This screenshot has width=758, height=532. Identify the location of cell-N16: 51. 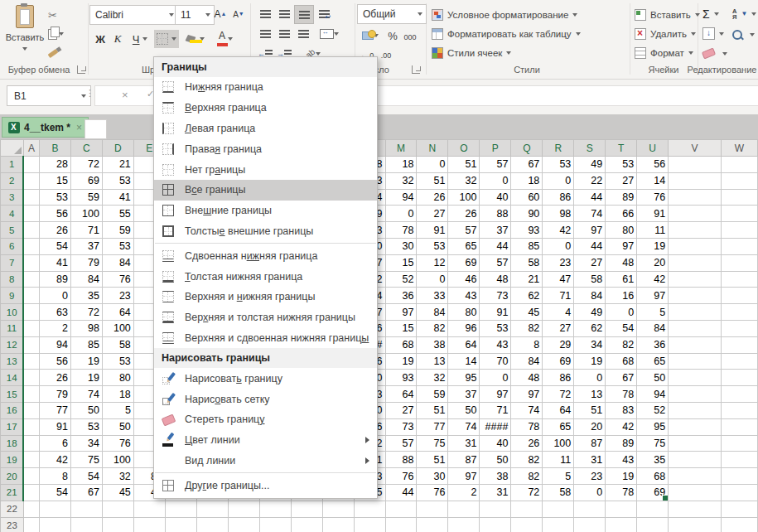
(432, 410).